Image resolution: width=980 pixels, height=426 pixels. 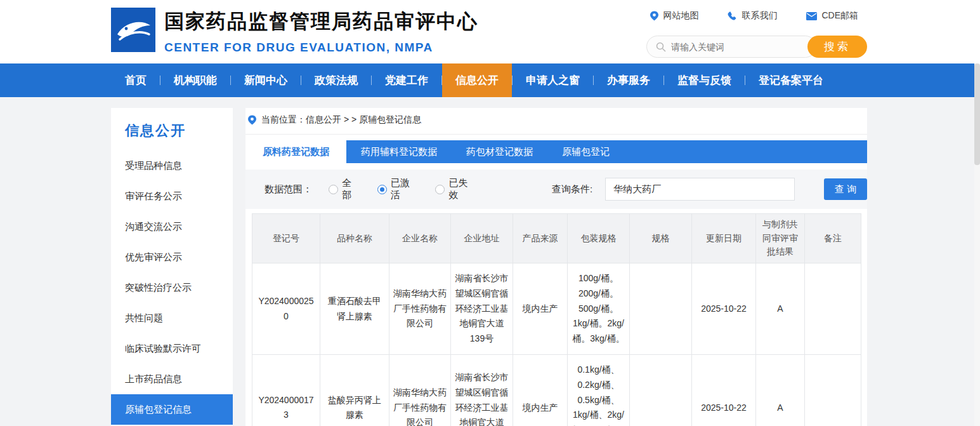 What do you see at coordinates (681, 16) in the screenshot?
I see `header-link-label: 网站地图` at bounding box center [681, 16].